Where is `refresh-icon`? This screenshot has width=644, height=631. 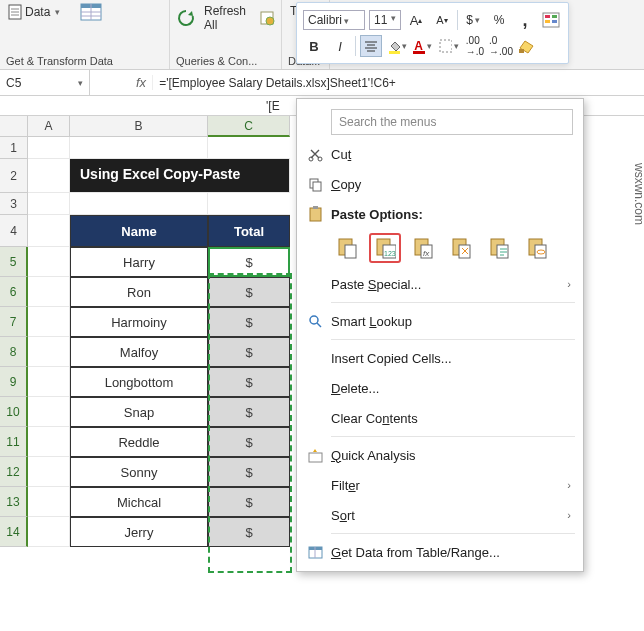
refresh-icon is located at coordinates (186, 18).